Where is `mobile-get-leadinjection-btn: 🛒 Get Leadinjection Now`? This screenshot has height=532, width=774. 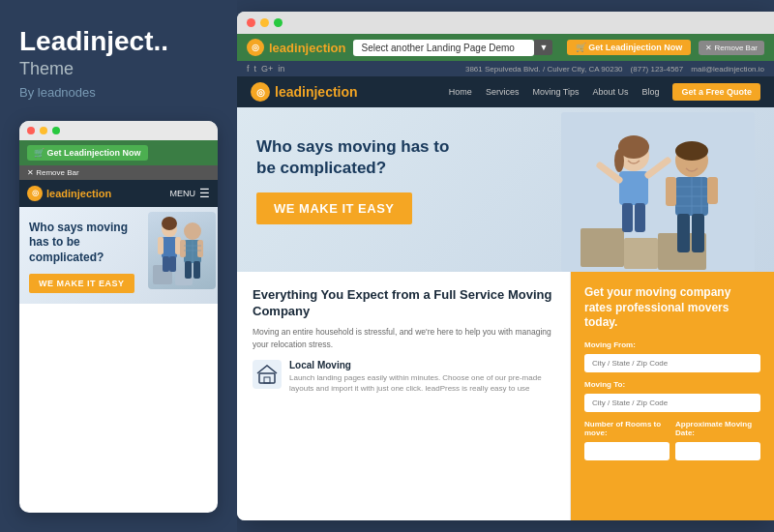
mobile-get-leadinjection-btn: 🛒 Get Leadinjection Now is located at coordinates (87, 153).